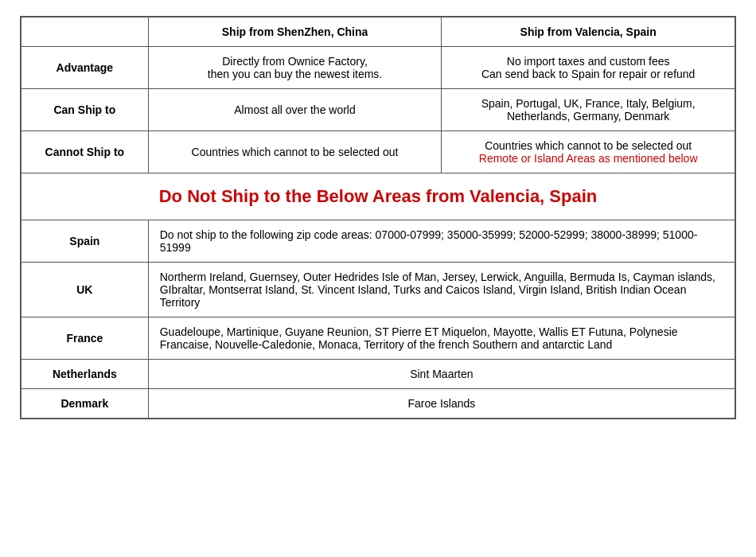 This screenshot has width=756, height=557. What do you see at coordinates (589, 158) in the screenshot?
I see `cannot-ship-valencia-red: Remote or Island Areas as mentioned belo…` at bounding box center [589, 158].